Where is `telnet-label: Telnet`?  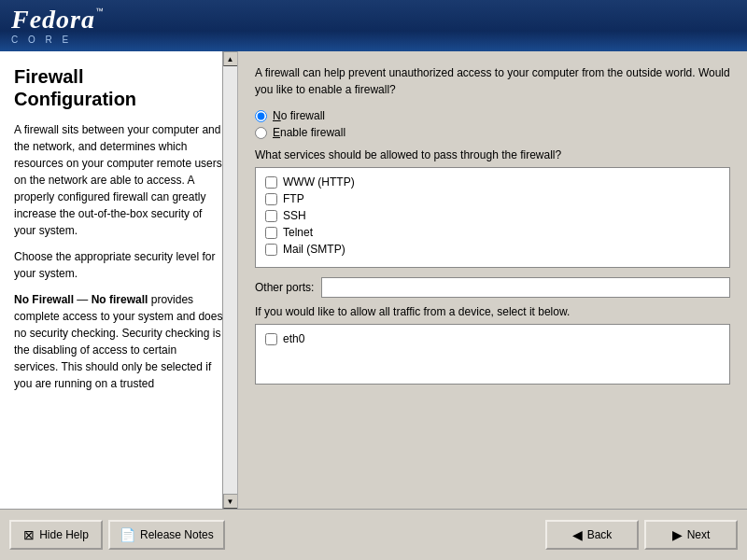 telnet-label: Telnet is located at coordinates (298, 232).